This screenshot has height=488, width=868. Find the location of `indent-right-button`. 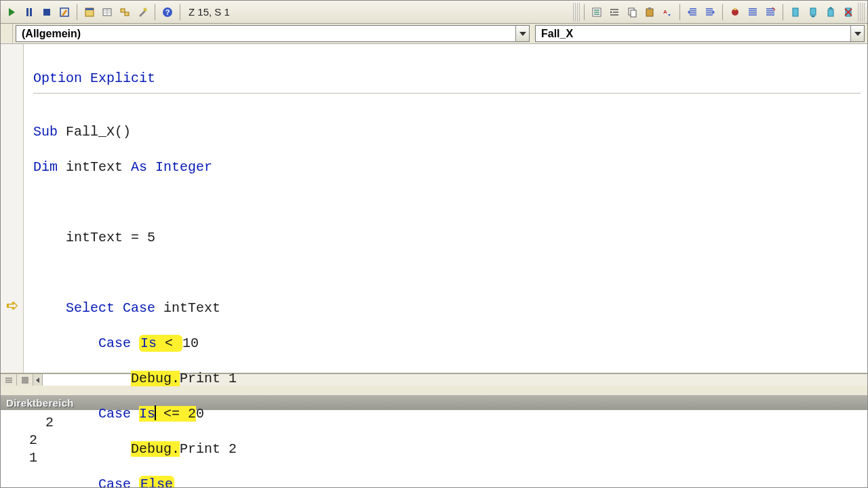

indent-right-button is located at coordinates (614, 12).